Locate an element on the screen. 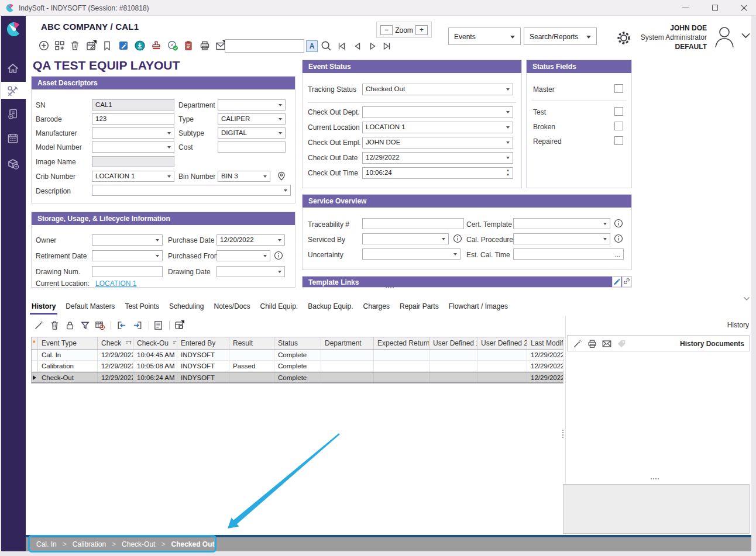 The height and width of the screenshot is (556, 756). grid-column-result: Result is located at coordinates (252, 343).